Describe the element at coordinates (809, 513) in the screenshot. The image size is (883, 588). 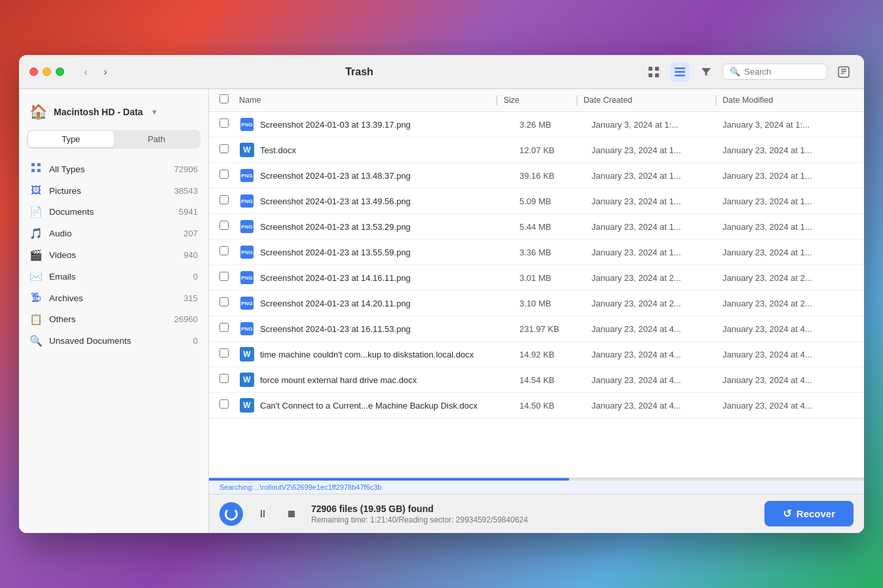
I see `recover-button: ↺ Recover` at that location.